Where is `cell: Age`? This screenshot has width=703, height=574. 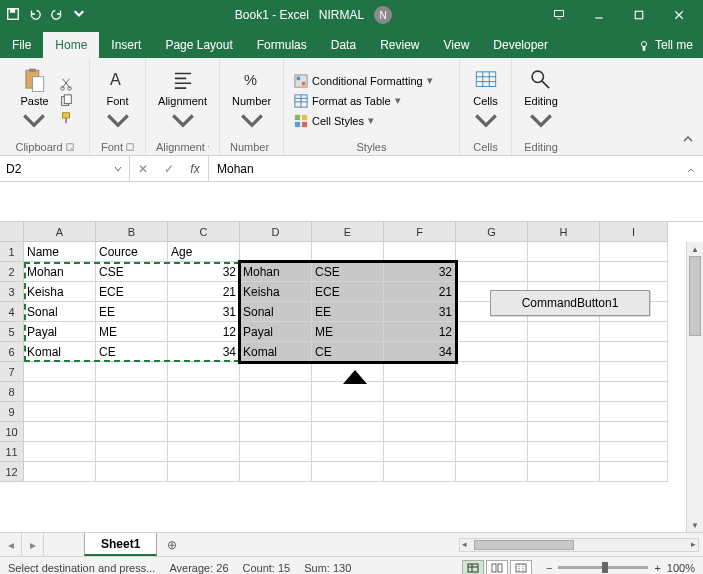 cell: Age is located at coordinates (204, 252).